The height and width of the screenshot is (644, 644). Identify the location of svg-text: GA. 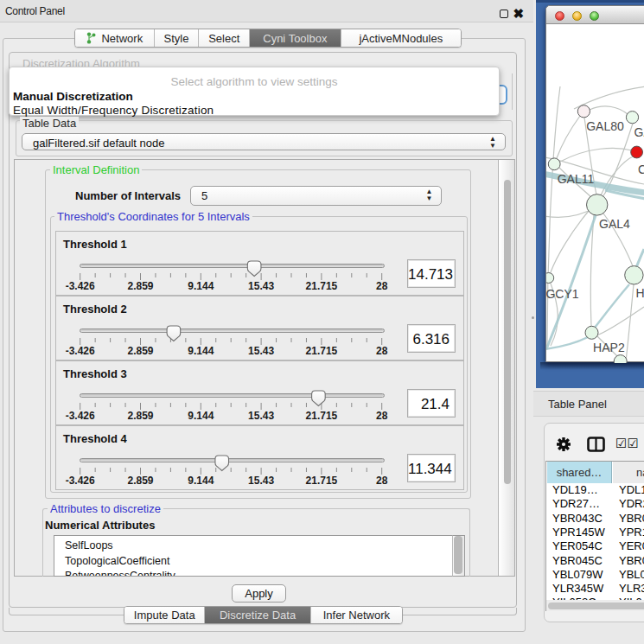
(640, 132).